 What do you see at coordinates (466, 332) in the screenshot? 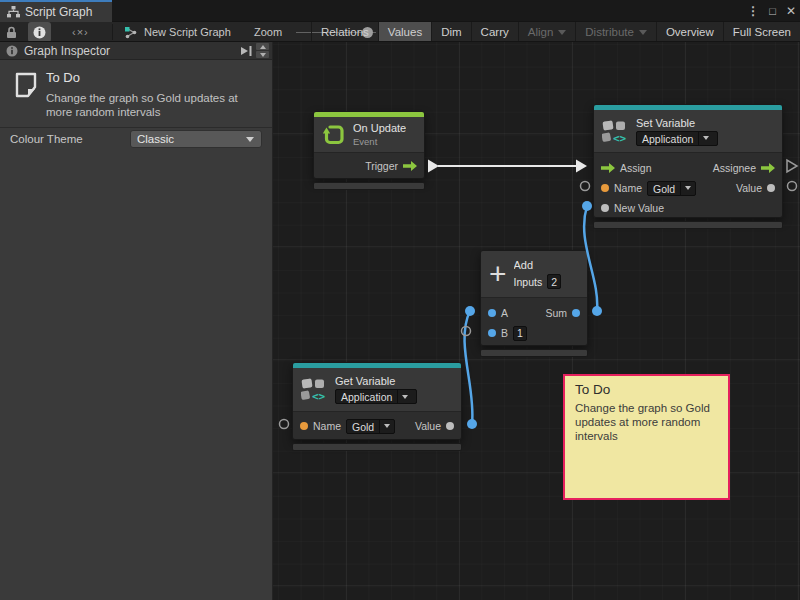
I see `unconnected-port-add-b` at bounding box center [466, 332].